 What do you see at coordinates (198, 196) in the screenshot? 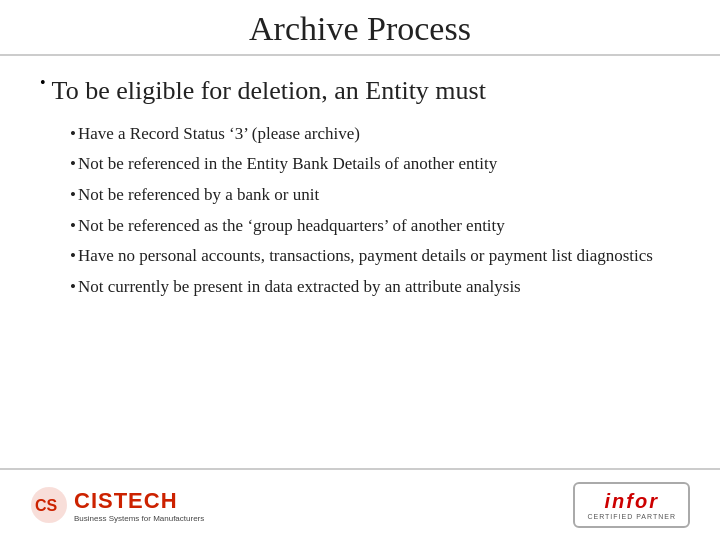
I see `sub-bullet-text-3: Not be referenced by a bank or unit` at bounding box center [198, 196].